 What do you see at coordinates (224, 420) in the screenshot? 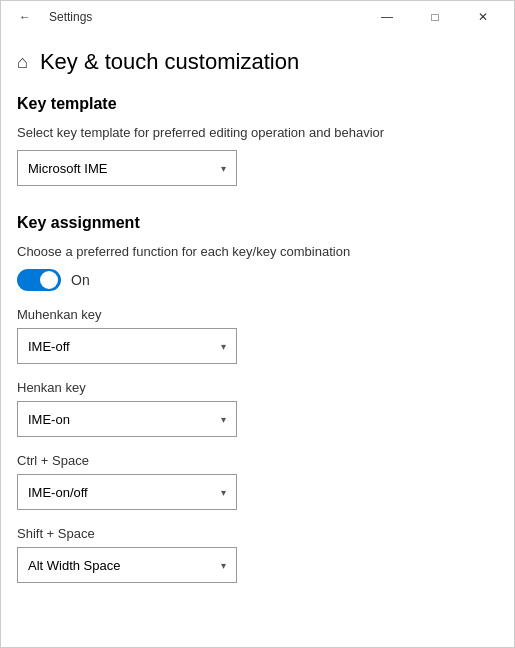
I see `henkan-arrow: ▾` at bounding box center [224, 420].